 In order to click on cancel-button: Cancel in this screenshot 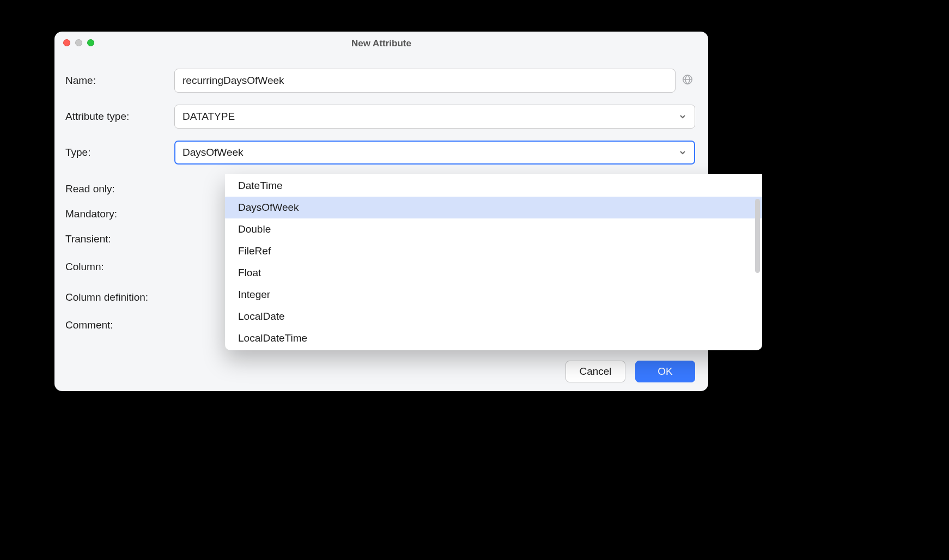, I will do `click(595, 372)`.